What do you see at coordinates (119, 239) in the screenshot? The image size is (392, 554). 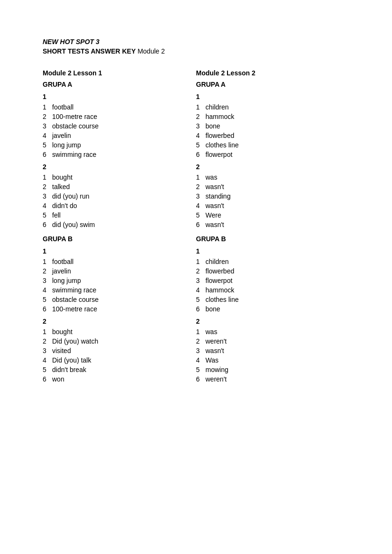 I see `left-group-b-title: GRUPA B` at bounding box center [119, 239].